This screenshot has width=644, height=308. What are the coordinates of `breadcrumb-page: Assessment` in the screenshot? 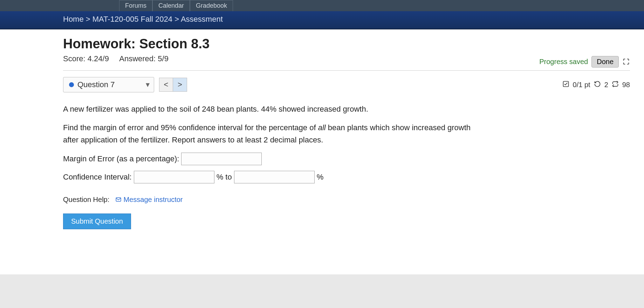 It's located at (202, 19).